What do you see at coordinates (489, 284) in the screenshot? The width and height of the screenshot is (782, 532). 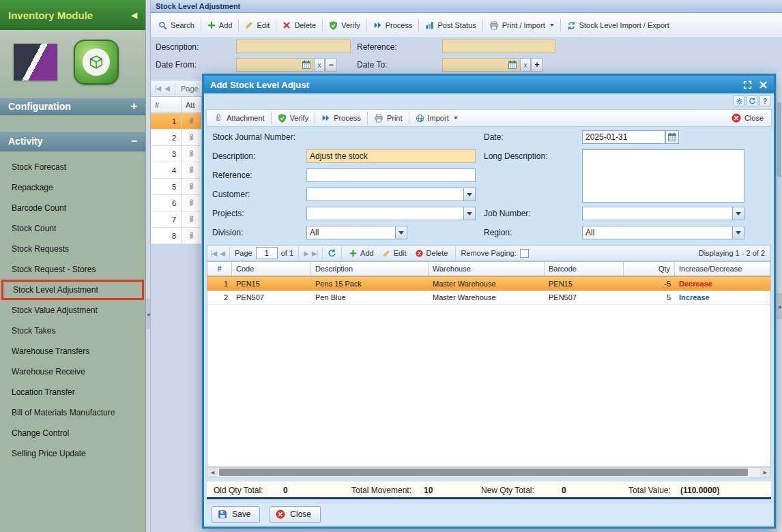 I see `grid-row-selected: 1 PEN15 Pens 15 Pack Master Warehouse PE…` at bounding box center [489, 284].